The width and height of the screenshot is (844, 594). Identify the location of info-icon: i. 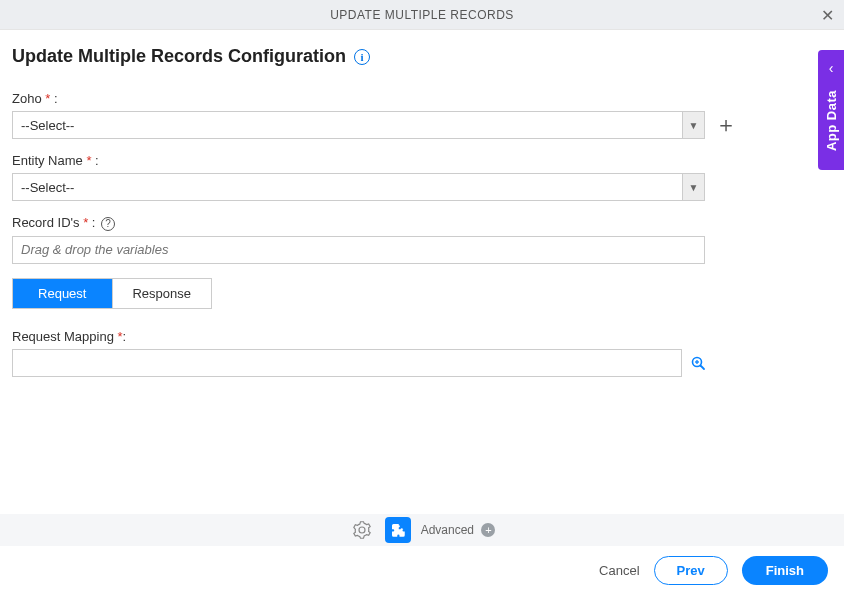
(362, 57).